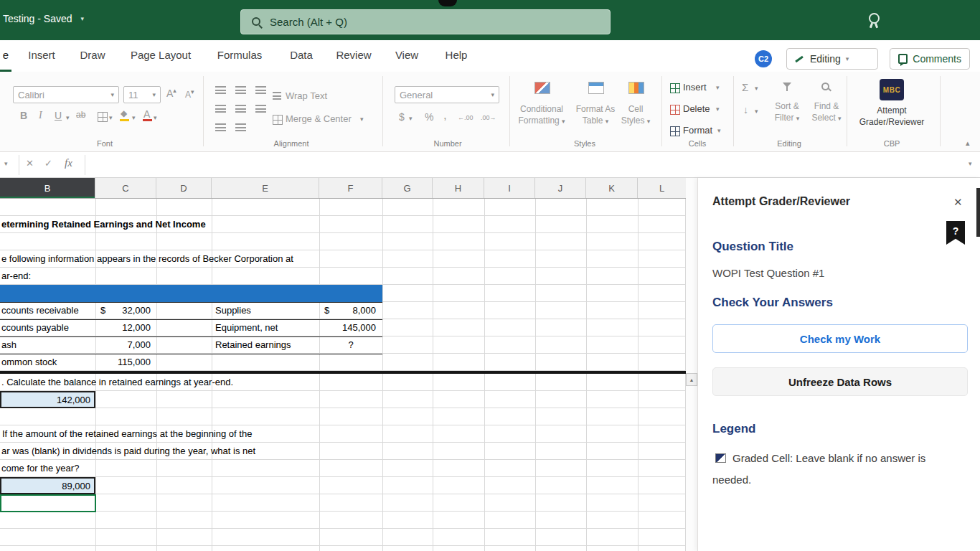 This screenshot has height=551, width=980. I want to click on help-bookmark-button: ?, so click(956, 232).